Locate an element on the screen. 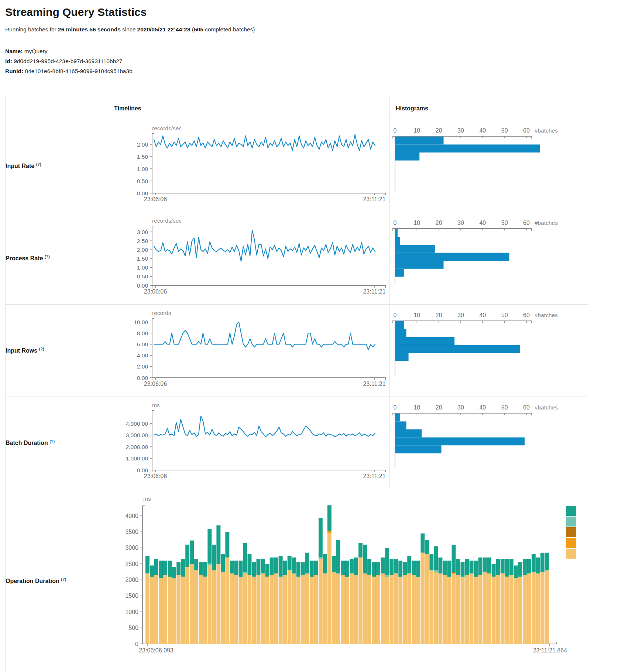 Image resolution: width=625 pixels, height=672 pixels. table-header-row: Timelines Histograms is located at coordinates (297, 109).